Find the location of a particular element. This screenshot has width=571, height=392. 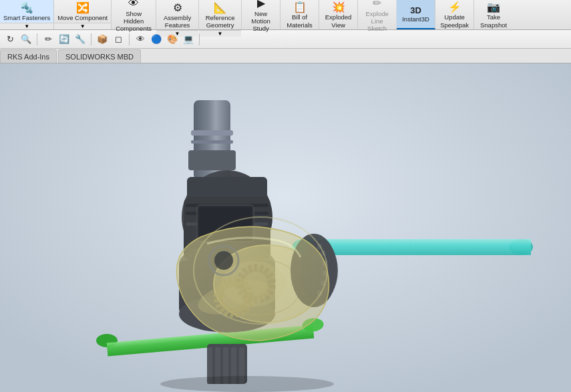

reference-geometry-btn: 📐 ReferenceGeometry ▼ is located at coordinates (220, 15).